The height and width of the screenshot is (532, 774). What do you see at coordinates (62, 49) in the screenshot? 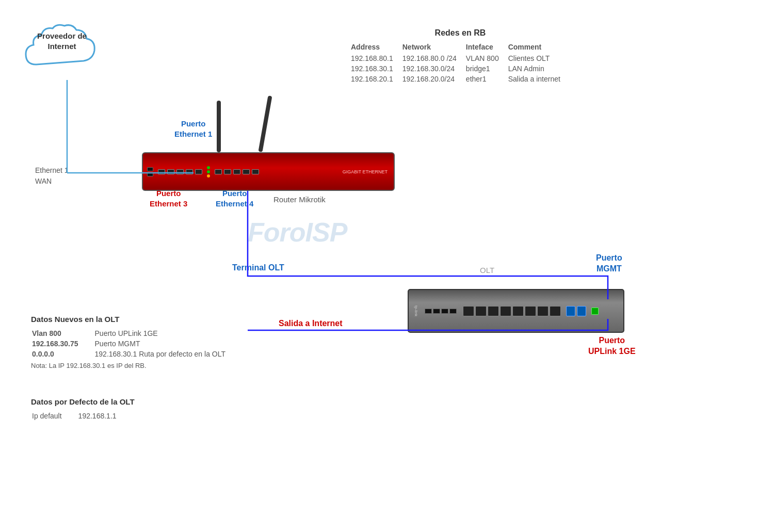
I see `cloud-shape: Proveedor de Internet` at bounding box center [62, 49].